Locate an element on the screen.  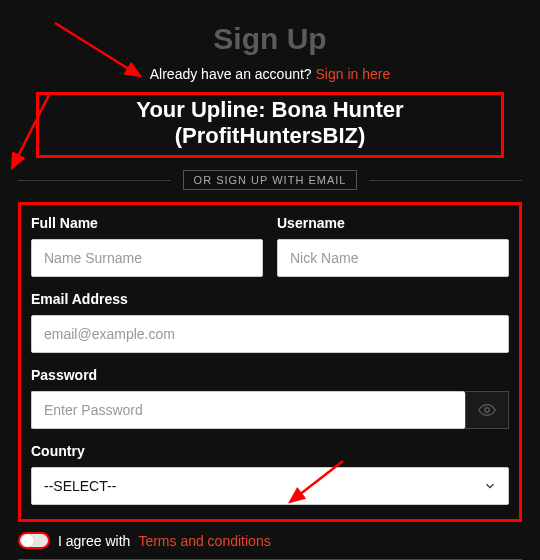
terms-link: Terms and conditions is located at coordinates (204, 541).